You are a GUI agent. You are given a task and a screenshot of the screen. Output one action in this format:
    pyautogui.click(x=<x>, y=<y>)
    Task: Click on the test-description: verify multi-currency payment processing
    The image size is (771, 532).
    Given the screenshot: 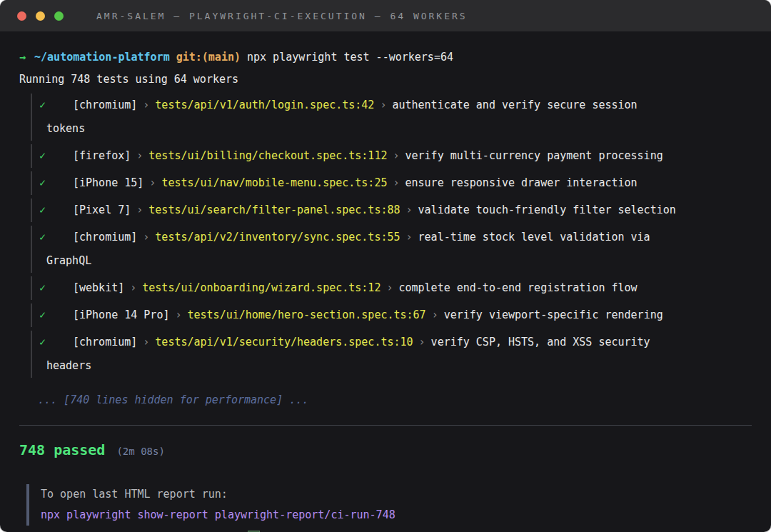 What is the action you would take?
    pyautogui.click(x=534, y=156)
    